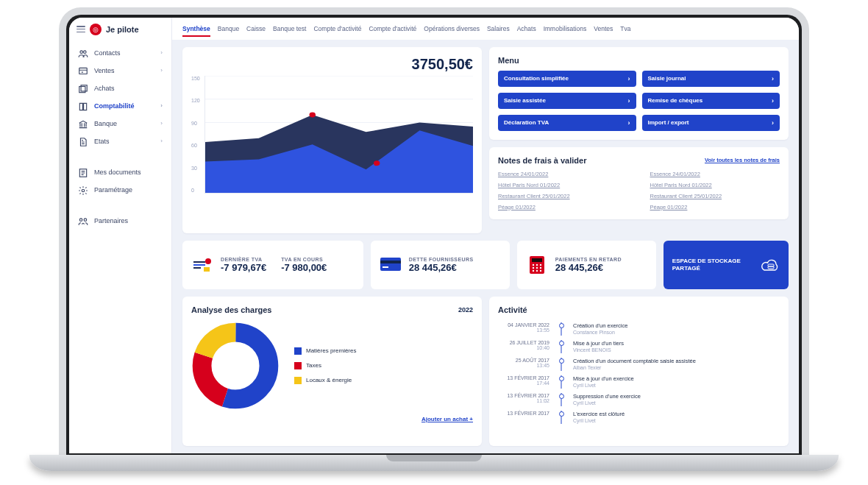  I want to click on activity-item: 25 AOÛT 201713:45Création d'un document …, so click(638, 364).